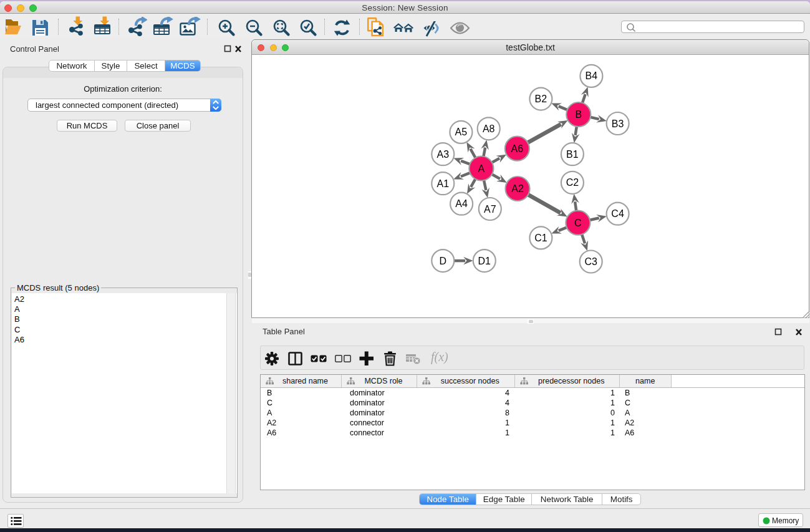  What do you see at coordinates (518, 188) in the screenshot?
I see `svg-text: A2` at bounding box center [518, 188].